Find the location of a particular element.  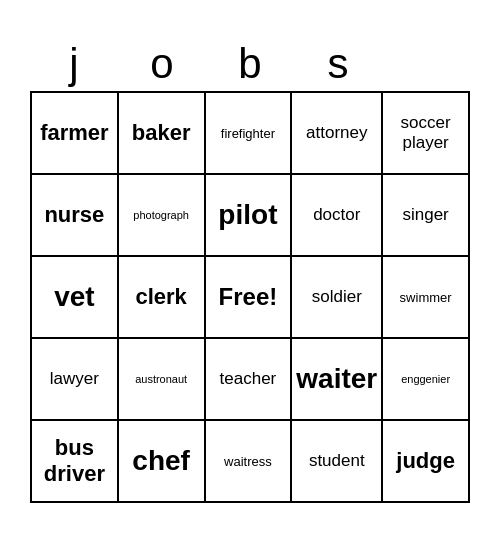

grid-cell-17: teacher is located at coordinates (250, 380).